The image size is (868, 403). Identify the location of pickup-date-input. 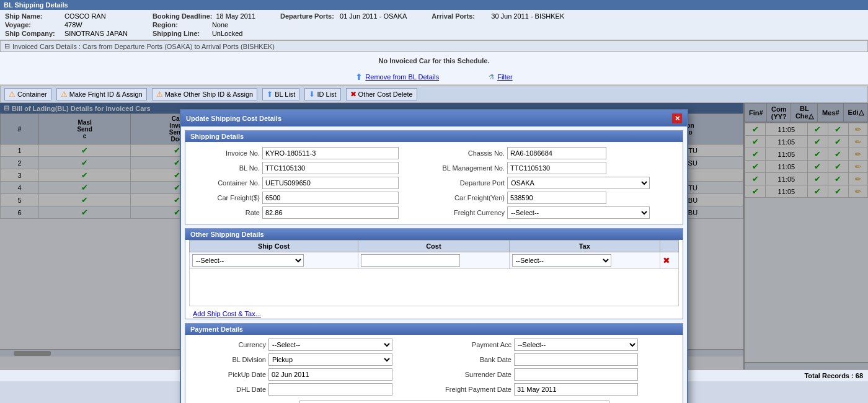
(330, 374).